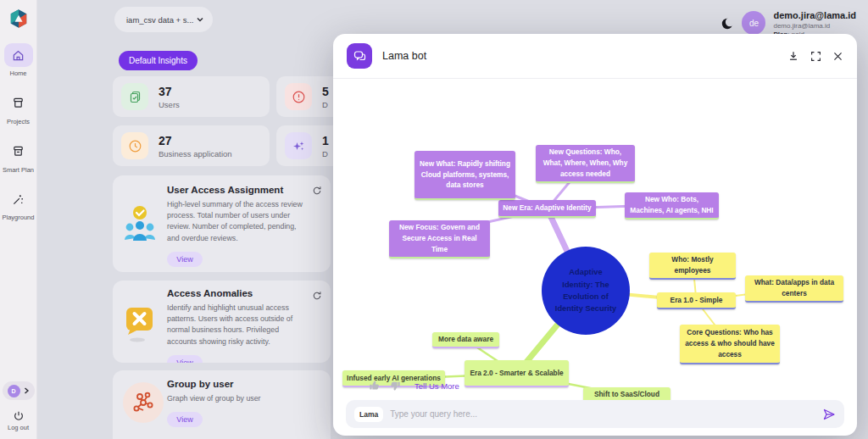 This screenshot has height=439, width=868. I want to click on mindmap-node-what-data: What: Data/apps in data centers, so click(794, 289).